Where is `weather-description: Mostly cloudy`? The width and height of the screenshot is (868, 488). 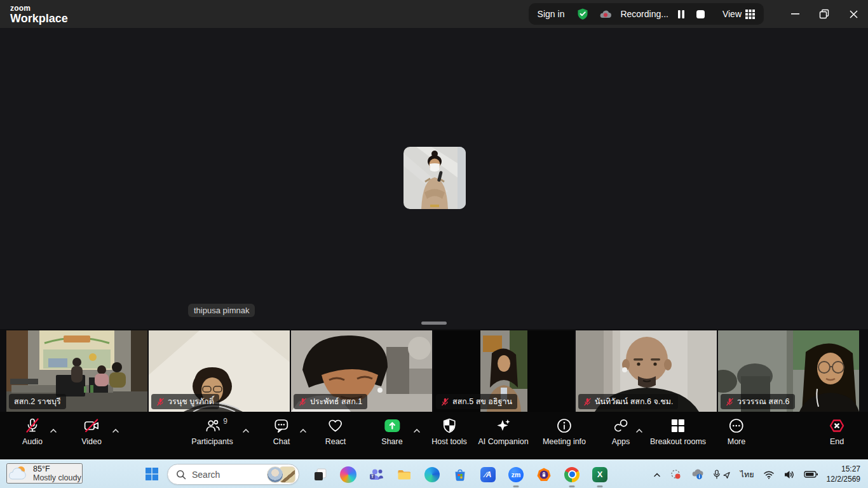
weather-description: Mostly cloudy is located at coordinates (57, 478).